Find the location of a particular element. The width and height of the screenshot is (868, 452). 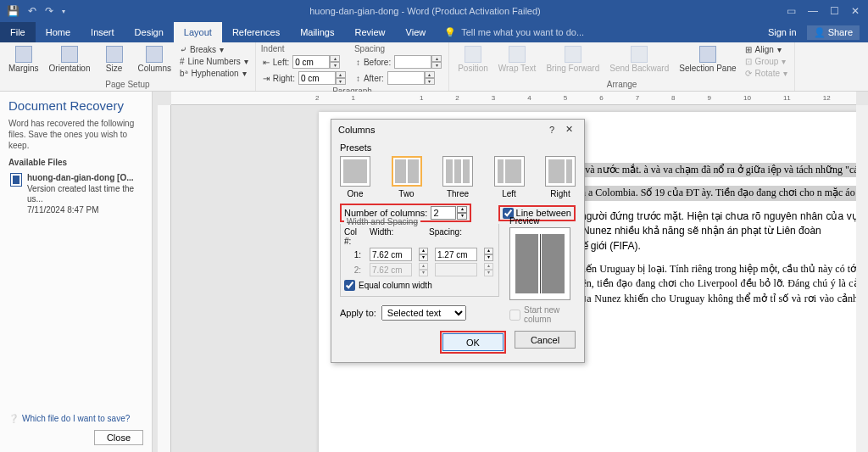

equal-column-width-checkbox is located at coordinates (349, 285).